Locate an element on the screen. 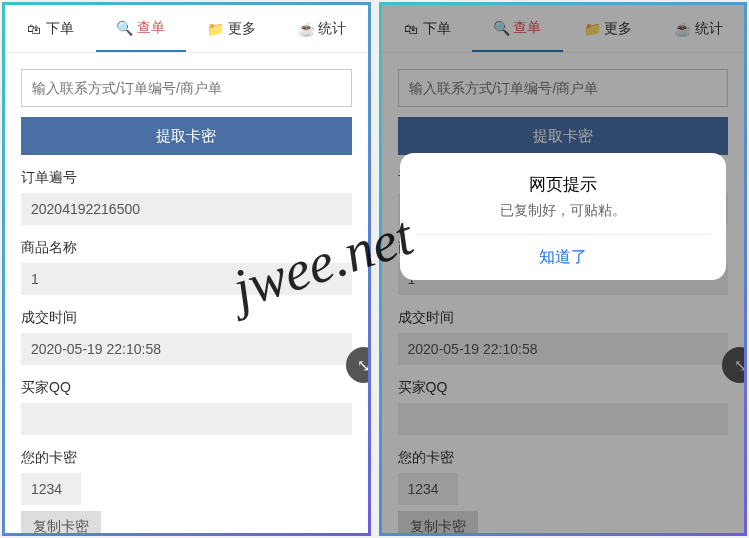  field-value: 1234 is located at coordinates (51, 489).